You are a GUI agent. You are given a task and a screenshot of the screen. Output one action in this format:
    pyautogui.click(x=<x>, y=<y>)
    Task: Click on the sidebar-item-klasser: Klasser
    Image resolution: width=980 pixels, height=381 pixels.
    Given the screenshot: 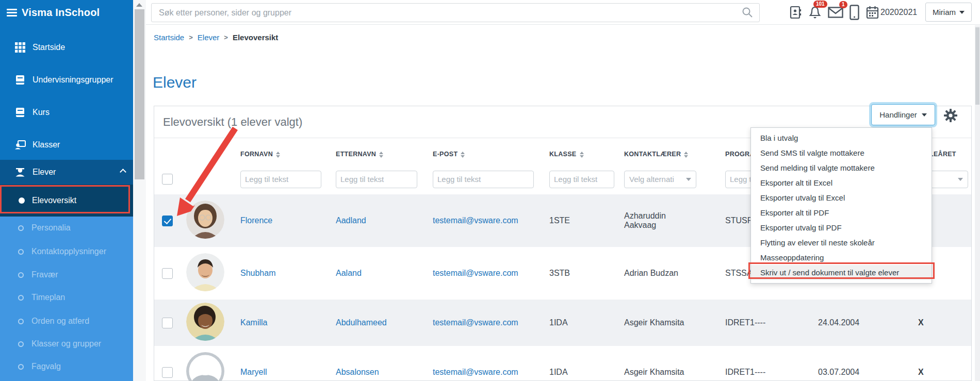 What is the action you would take?
    pyautogui.click(x=67, y=145)
    